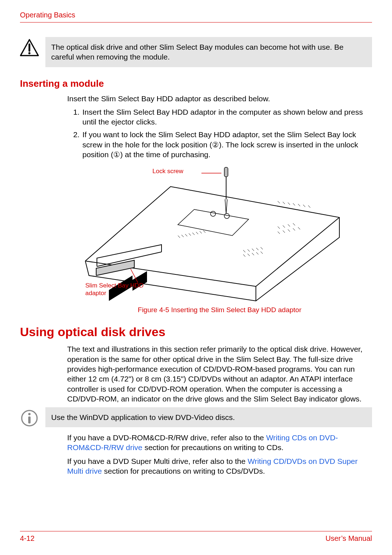 The height and width of the screenshot is (555, 392). I want to click on warning-text: The optical disk drive and other Slim Se…, so click(209, 52).